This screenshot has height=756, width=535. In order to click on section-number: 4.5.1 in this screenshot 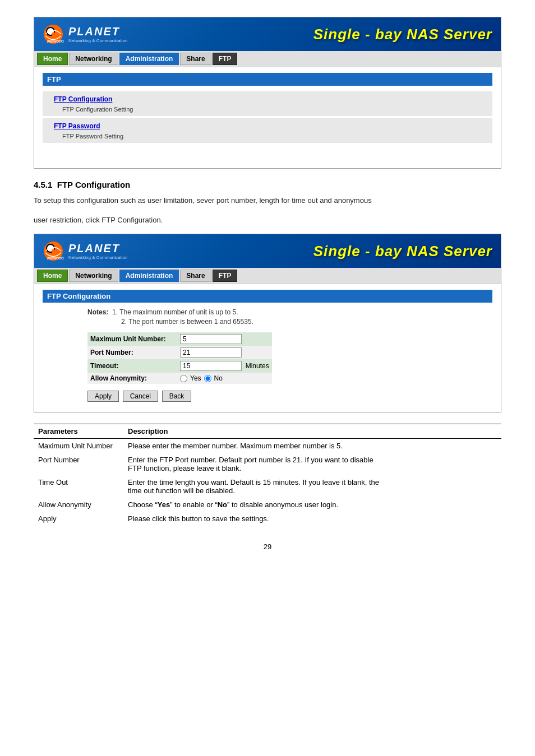, I will do `click(43, 185)`.